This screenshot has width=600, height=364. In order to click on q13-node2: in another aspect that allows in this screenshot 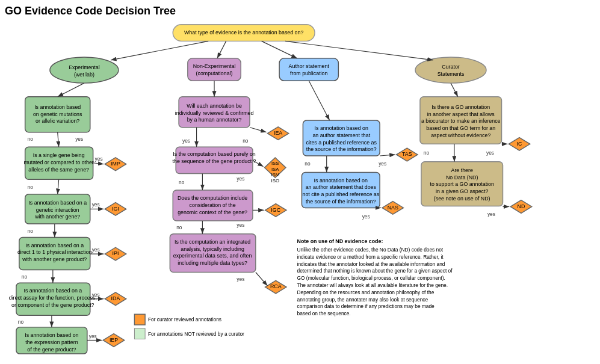, I will do `click(461, 114)`.